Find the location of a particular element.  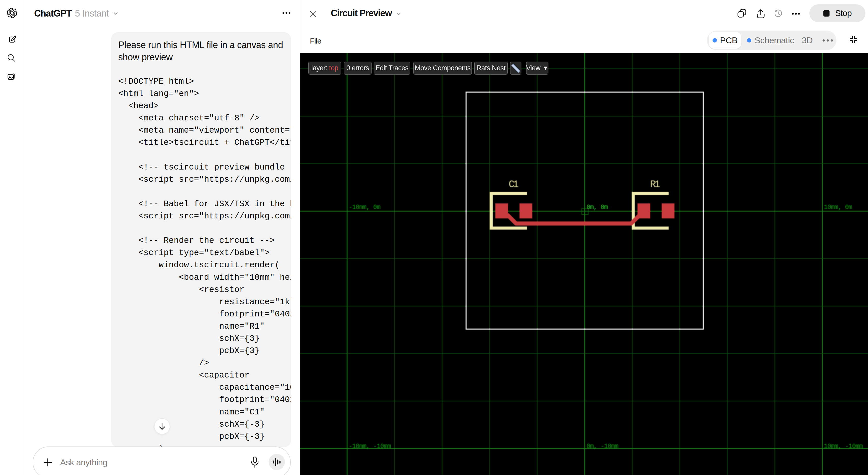

svg-text: -10mm, -10mm is located at coordinates (370, 446).